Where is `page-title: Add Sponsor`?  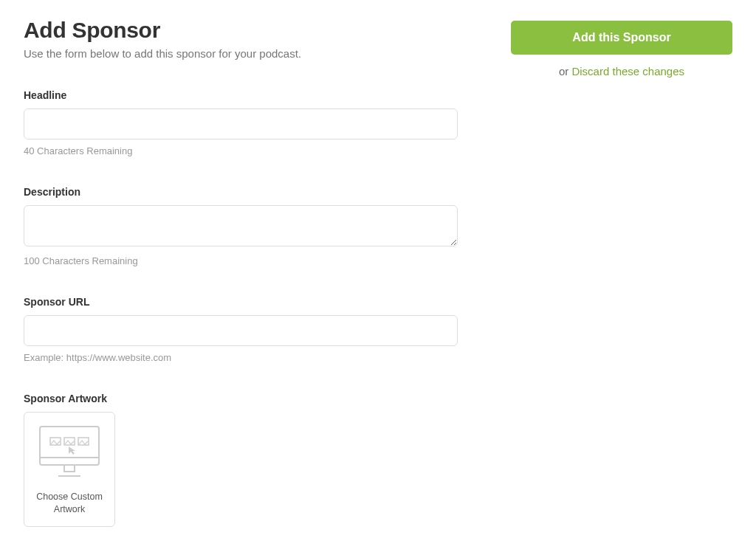
page-title: Add Sponsor is located at coordinates (252, 30).